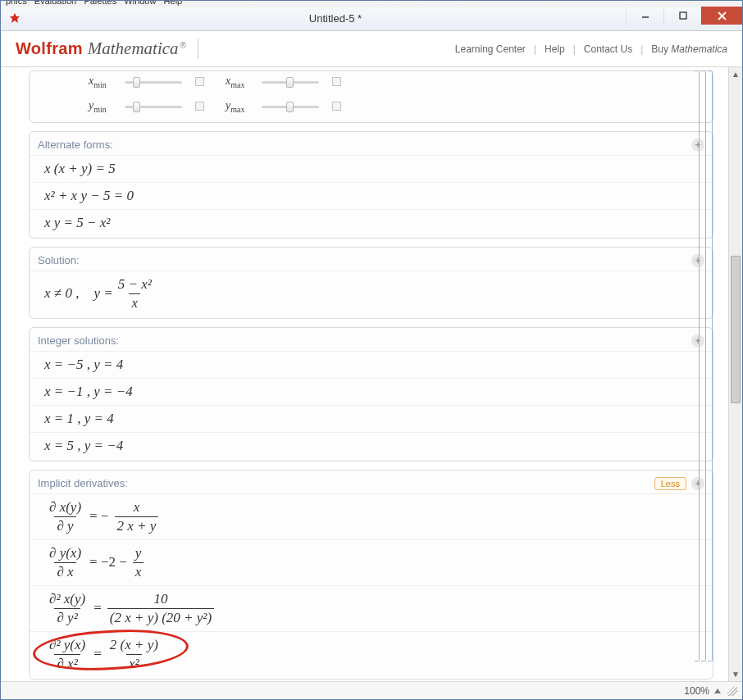  What do you see at coordinates (371, 608) in the screenshot?
I see `derivative-row: ∂² x(y)∂ y² = 10(2 x + y) (20 + y²)` at bounding box center [371, 608].